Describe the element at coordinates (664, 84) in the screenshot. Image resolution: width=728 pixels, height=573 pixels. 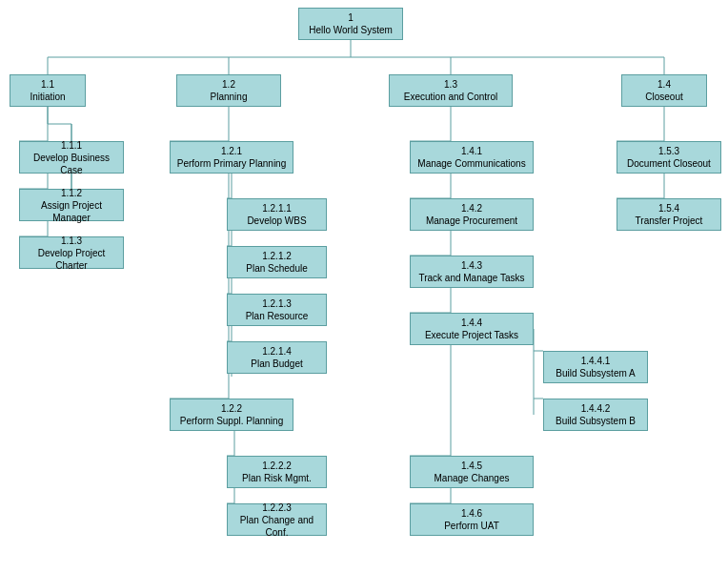
I see `node-num-n1_4: 1.4` at that location.